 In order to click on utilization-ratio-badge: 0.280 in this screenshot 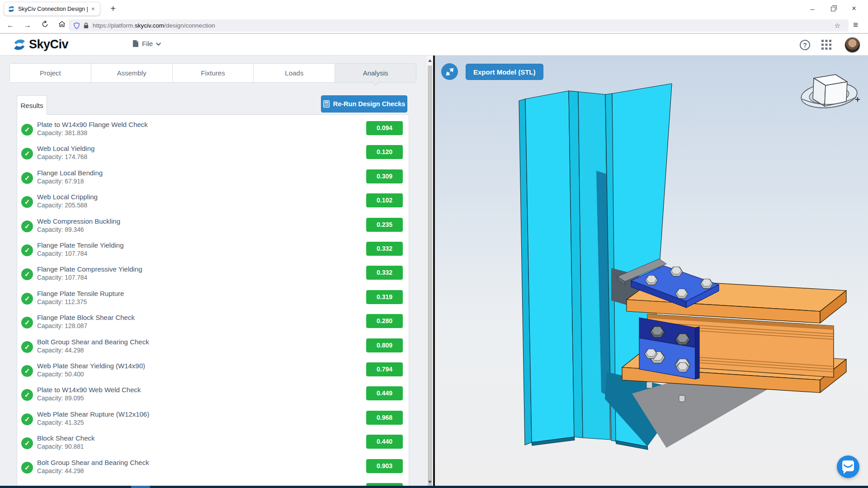, I will do `click(384, 321)`.